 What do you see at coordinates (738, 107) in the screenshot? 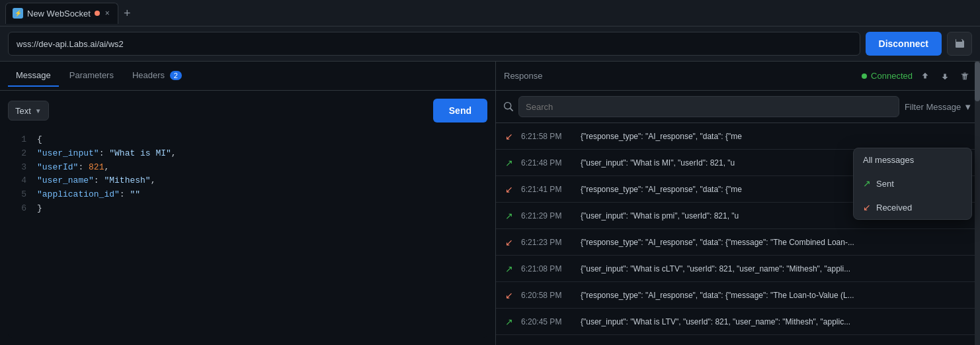
I see `search-bar: Filter Message ▼` at bounding box center [738, 107].